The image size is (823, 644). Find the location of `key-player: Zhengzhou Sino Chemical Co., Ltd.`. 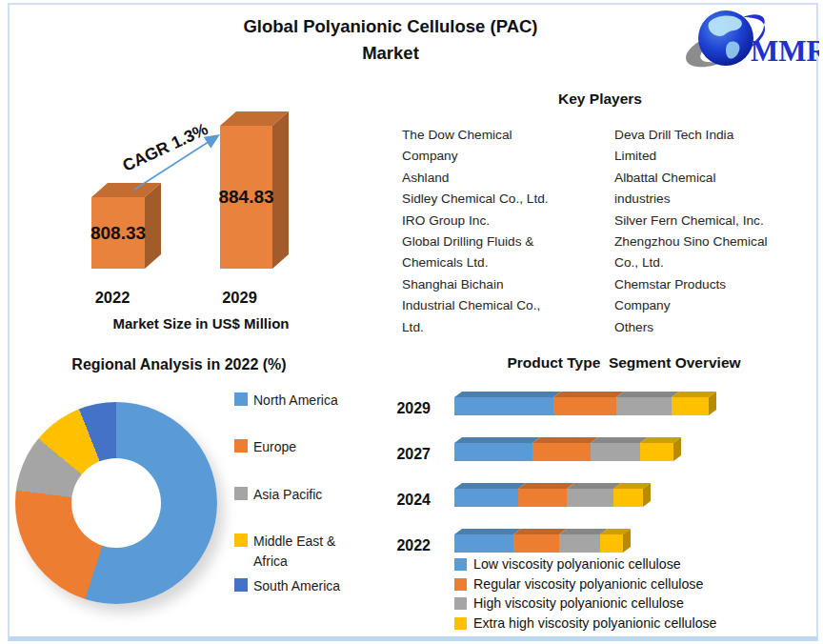

key-player: Zhengzhou Sino Chemical Co., Ltd. is located at coordinates (716, 253).